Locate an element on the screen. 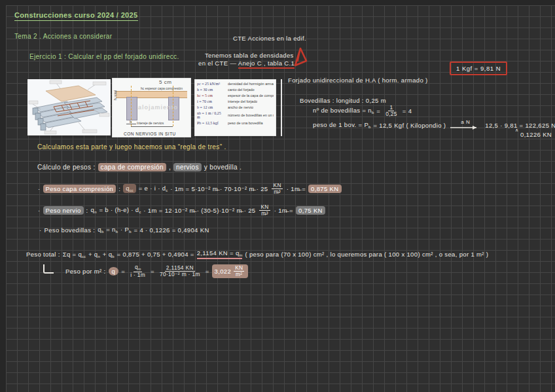  table-note-line1: Tenemos tabla de densidades is located at coordinates (249, 55).